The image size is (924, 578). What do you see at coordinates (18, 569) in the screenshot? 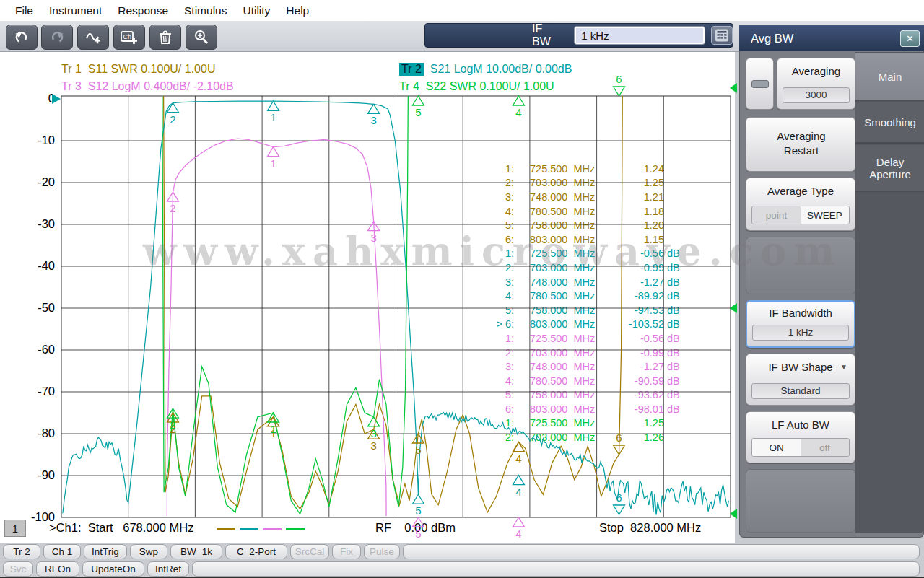
I see `status-button-svc: Svc` at bounding box center [18, 569].